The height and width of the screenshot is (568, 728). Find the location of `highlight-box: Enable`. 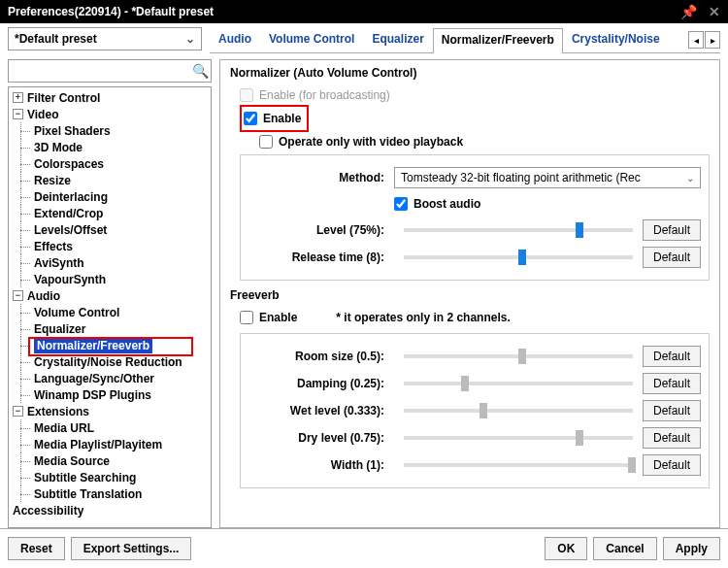

highlight-box: Enable is located at coordinates (274, 118).